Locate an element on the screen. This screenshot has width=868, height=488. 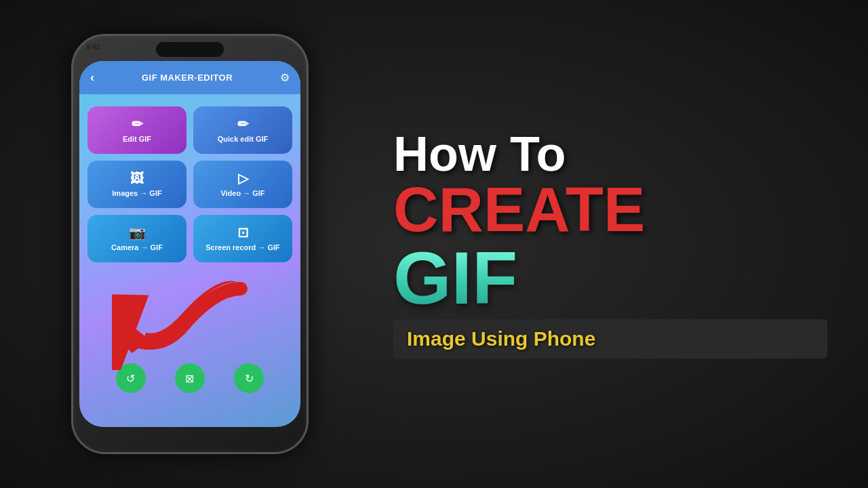
camera-gif-label: Camera → GIF is located at coordinates (137, 247).